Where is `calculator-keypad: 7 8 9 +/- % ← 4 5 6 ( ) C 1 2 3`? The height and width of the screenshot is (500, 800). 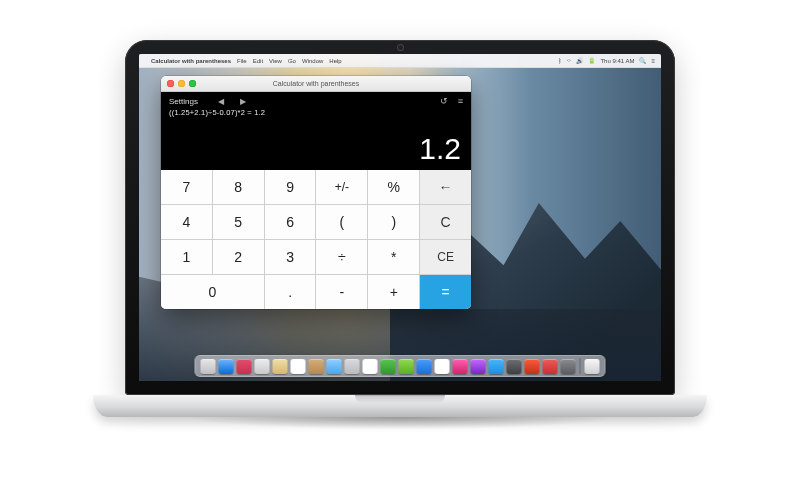
calculator-keypad: 7 8 9 +/- % ← 4 5 6 ( ) C 1 2 3 is located at coordinates (316, 240).